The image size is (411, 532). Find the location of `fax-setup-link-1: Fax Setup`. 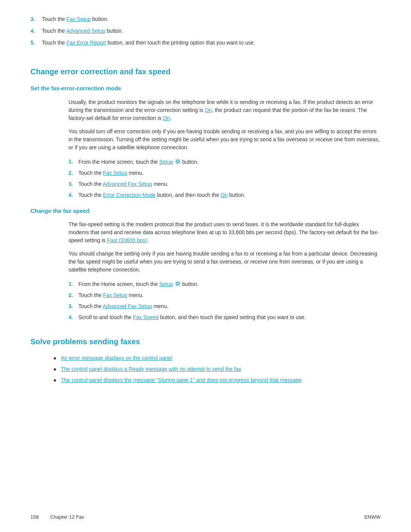

fax-setup-link-1: Fax Setup is located at coordinates (79, 19).